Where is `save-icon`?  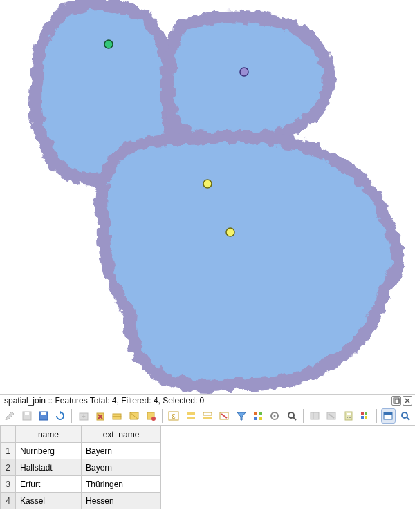
save-icon is located at coordinates (44, 416).